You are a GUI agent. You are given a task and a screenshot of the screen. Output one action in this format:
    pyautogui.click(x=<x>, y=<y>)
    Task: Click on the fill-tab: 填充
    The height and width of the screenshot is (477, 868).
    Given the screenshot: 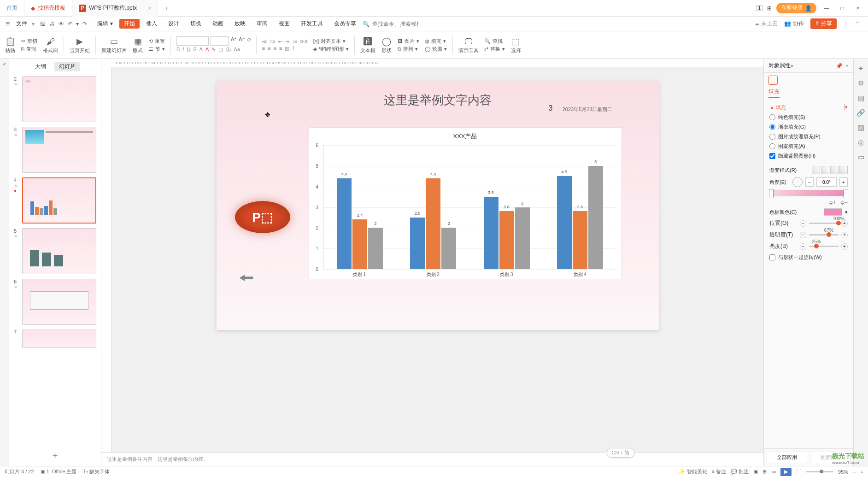 What is the action you would take?
    pyautogui.click(x=774, y=93)
    